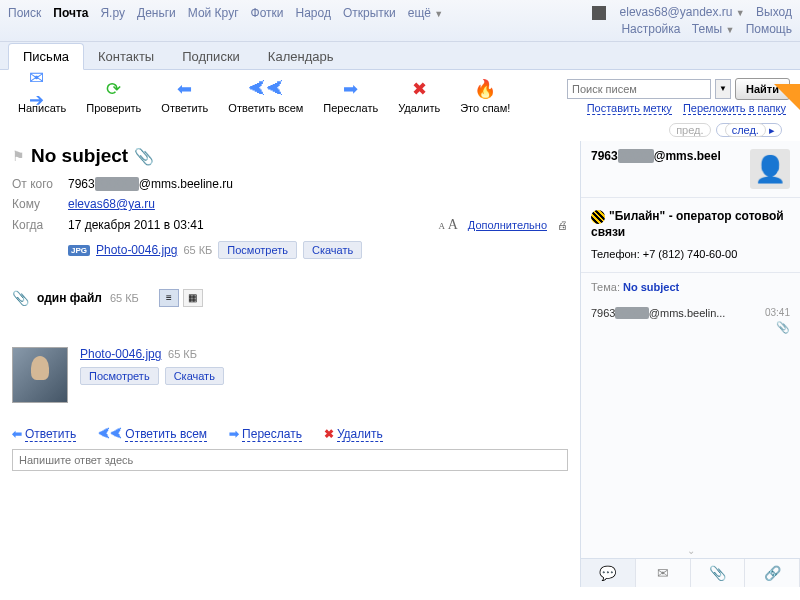  I want to click on attachment-name: Photo-0046.jpg, so click(136, 250).